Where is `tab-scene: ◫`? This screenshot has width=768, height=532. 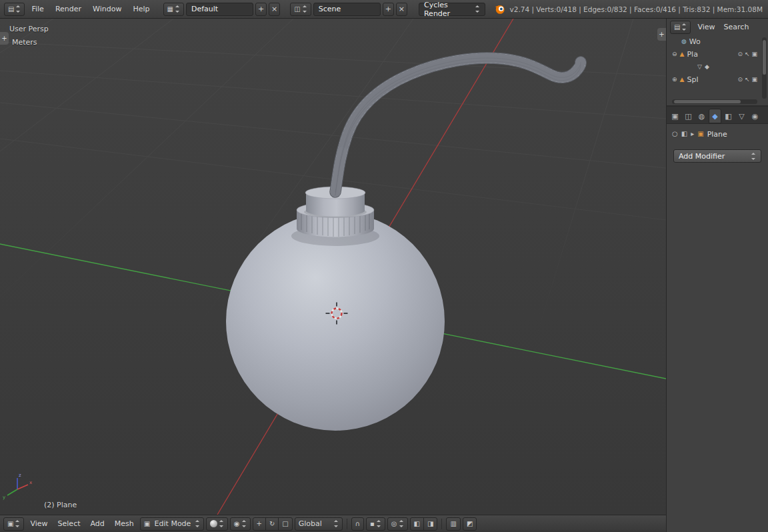 tab-scene: ◫ is located at coordinates (688, 116).